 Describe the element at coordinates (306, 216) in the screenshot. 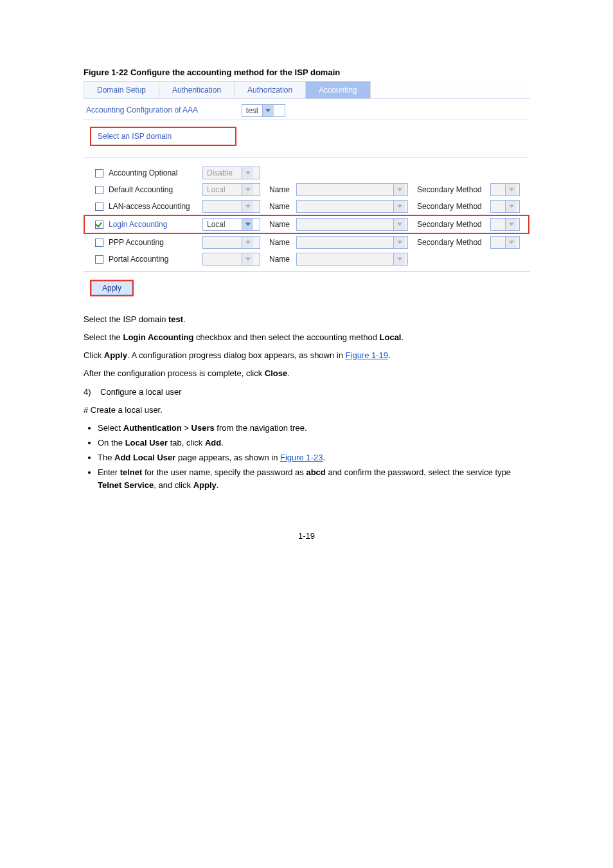

I see `rows-container: Accounting Optional Disable Default Acco…` at that location.